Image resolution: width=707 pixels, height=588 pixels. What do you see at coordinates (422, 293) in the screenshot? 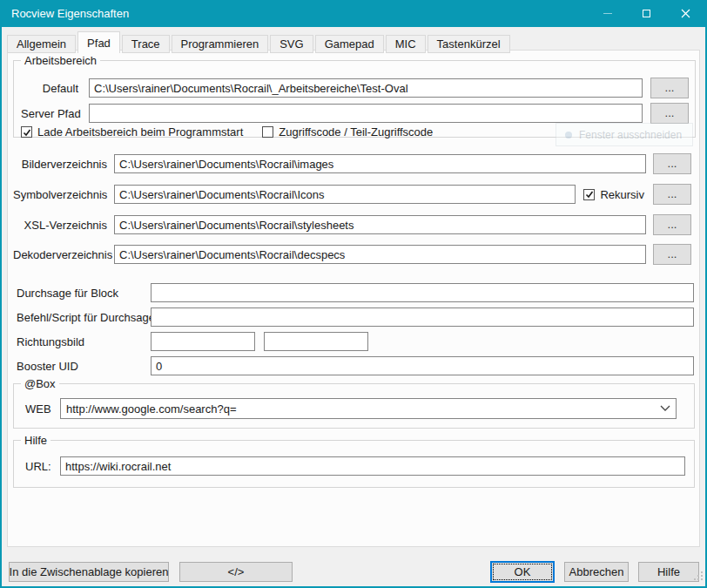
I see `block-announce-field` at bounding box center [422, 293].